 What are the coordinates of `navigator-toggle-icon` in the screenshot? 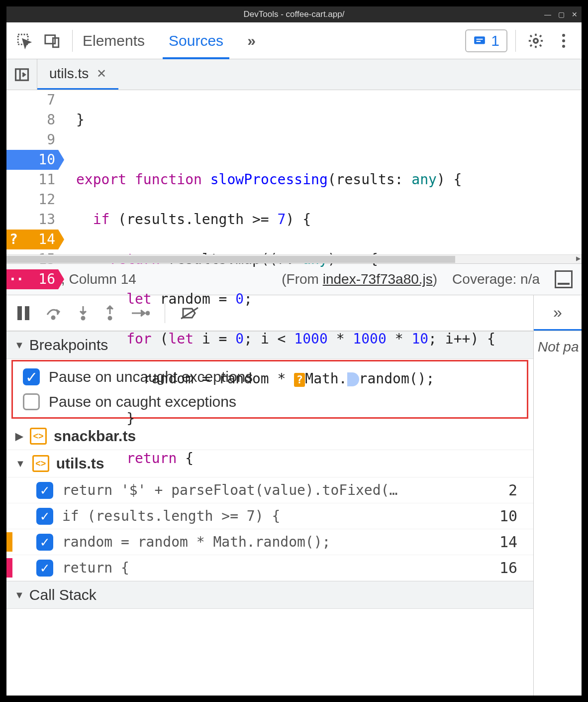 It's located at (22, 75).